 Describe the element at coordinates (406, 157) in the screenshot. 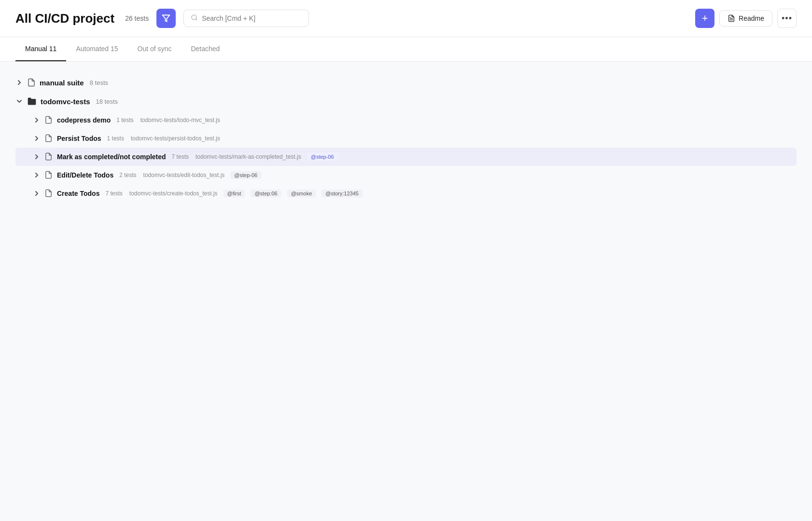

I see `test-row-mark-completed: Mark as completed/not completed 7 tests …` at that location.